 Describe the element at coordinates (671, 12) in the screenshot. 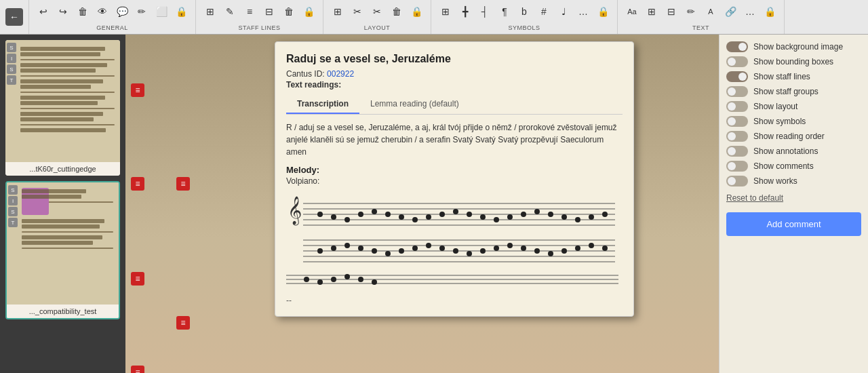

I see `text-remove-button: ⊟` at that location.